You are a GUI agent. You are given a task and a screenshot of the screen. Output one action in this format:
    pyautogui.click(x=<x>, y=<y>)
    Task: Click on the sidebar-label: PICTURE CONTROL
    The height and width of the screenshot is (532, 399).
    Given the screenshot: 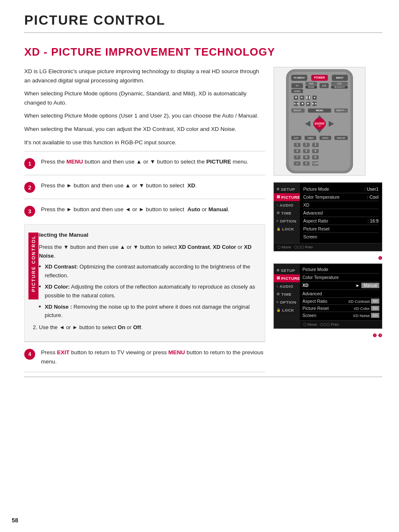 What is the action you would take?
    pyautogui.click(x=33, y=266)
    